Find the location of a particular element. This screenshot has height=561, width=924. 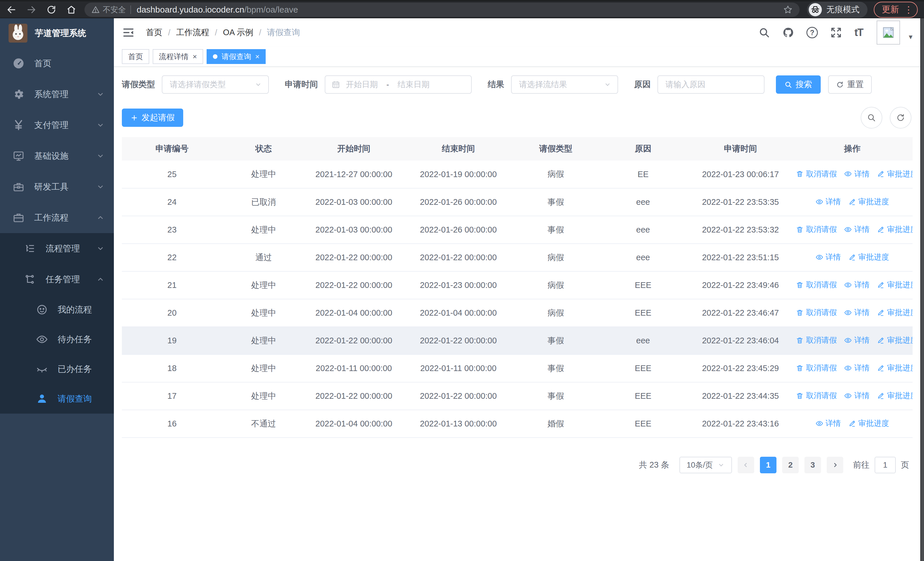

table-row: 20 处理中 2022-01-04 00:00:00 2022-01-04 00… is located at coordinates (518, 313).